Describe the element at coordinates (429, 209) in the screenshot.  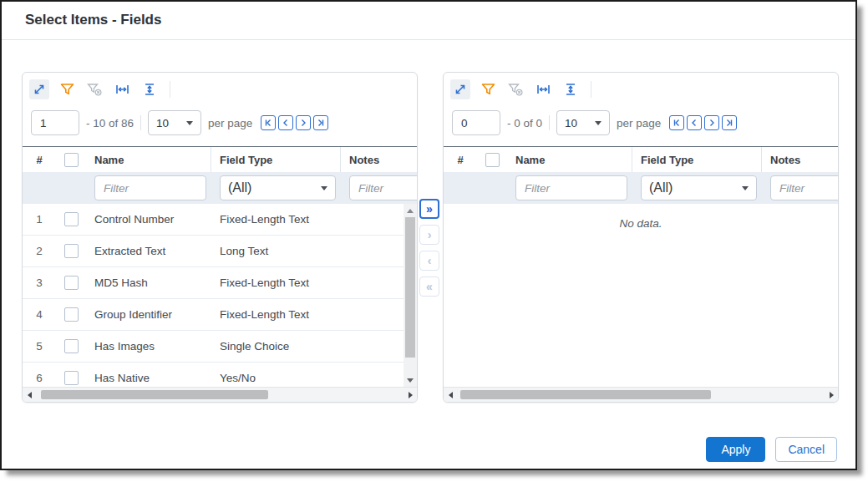
I see `move-all-right-button: »` at that location.